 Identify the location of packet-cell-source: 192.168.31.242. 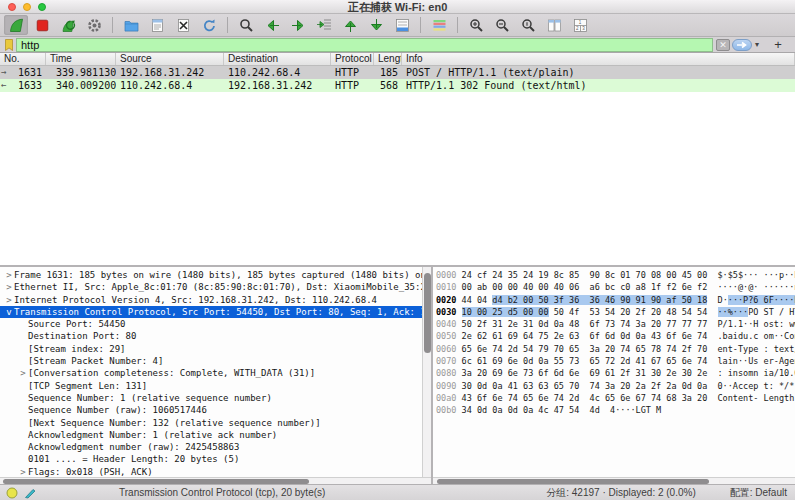
(170, 72).